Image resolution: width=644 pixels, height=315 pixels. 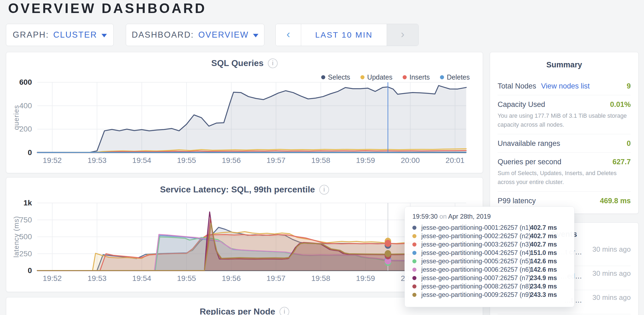 I want to click on tooltip-header: 19:59:30 on Apr 28th, 2019, so click(x=489, y=216).